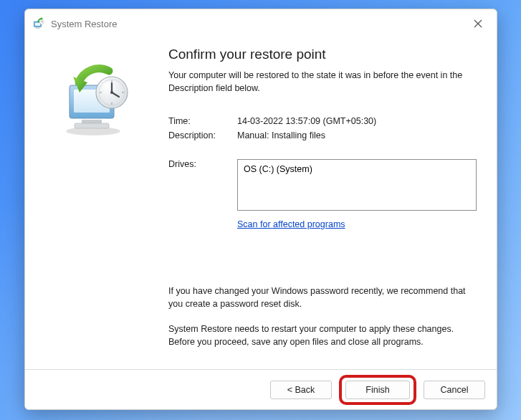 The height and width of the screenshot is (420, 521). What do you see at coordinates (357, 169) in the screenshot?
I see `drives-item: OS (C:) (System)` at bounding box center [357, 169].